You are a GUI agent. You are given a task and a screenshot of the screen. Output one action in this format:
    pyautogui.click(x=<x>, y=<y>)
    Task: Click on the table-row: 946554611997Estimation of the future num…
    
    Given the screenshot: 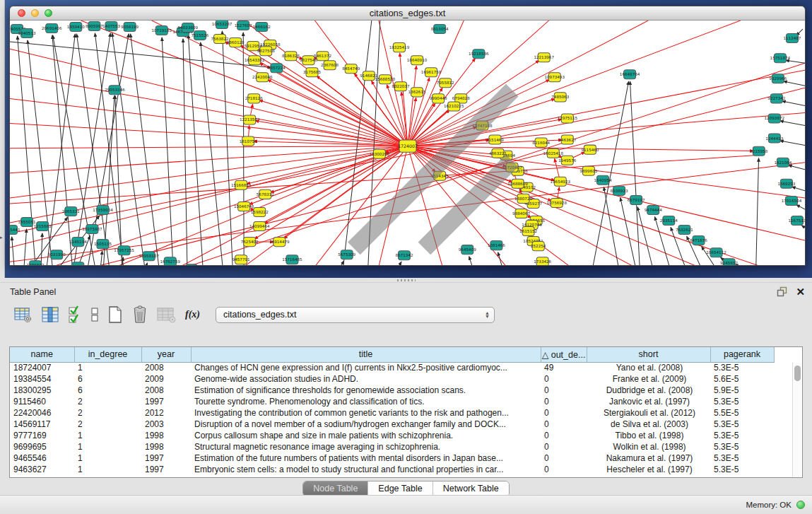 What is the action you would take?
    pyautogui.click(x=392, y=458)
    